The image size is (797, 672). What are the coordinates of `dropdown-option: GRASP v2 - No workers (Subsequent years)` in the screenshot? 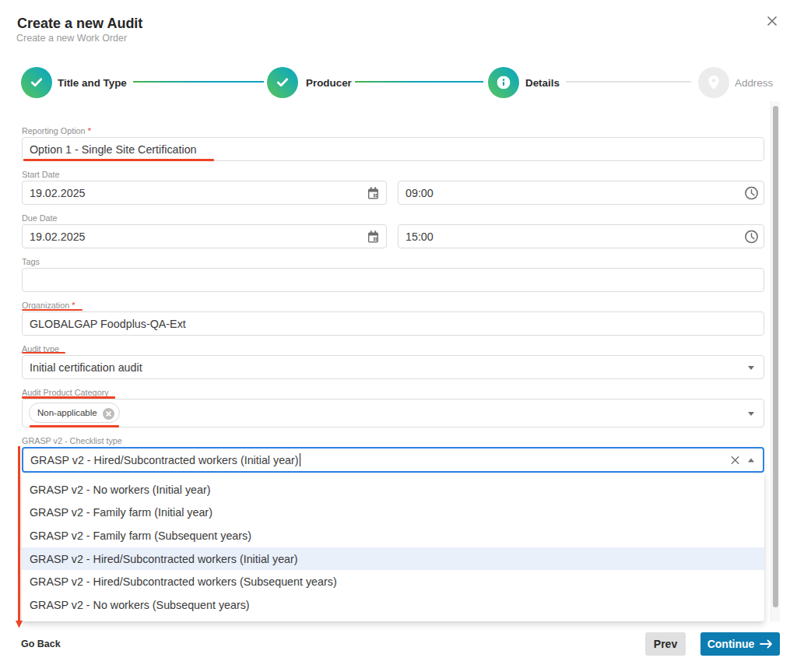 It's located at (393, 605).